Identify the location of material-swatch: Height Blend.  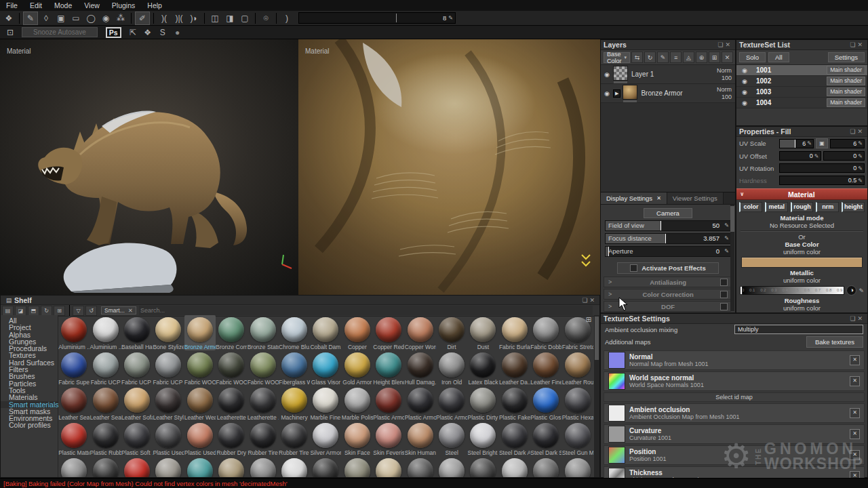
(389, 368).